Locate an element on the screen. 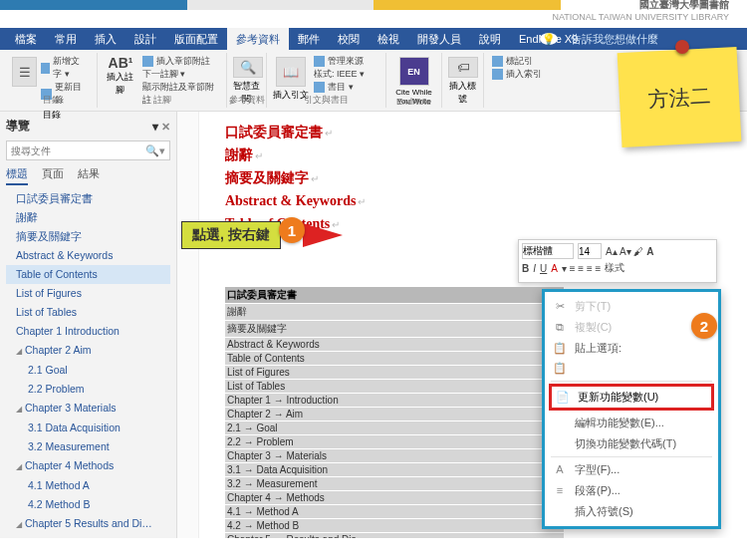 This screenshot has width=747, height=560. smart-lookup-icon: 🔍 is located at coordinates (248, 68).